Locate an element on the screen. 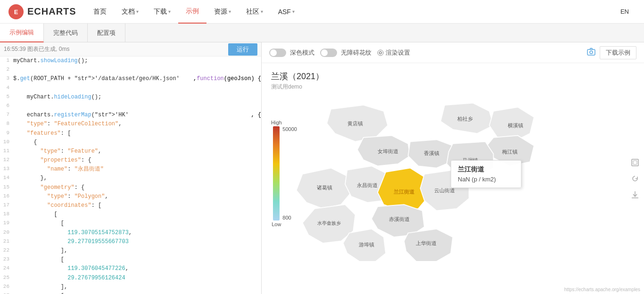 Image resolution: width=644 pixels, height=294 pixels. nav-community: 社区 ▾ is located at coordinates (255, 12).